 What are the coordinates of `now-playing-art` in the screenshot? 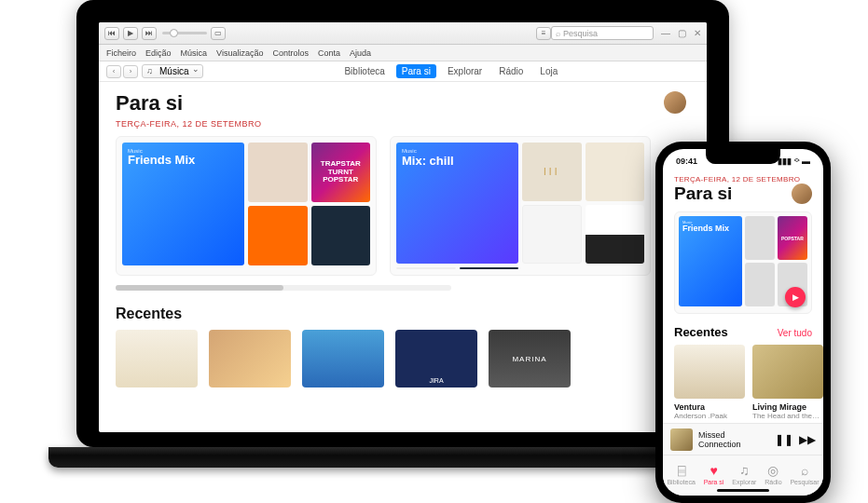 It's located at (682, 440).